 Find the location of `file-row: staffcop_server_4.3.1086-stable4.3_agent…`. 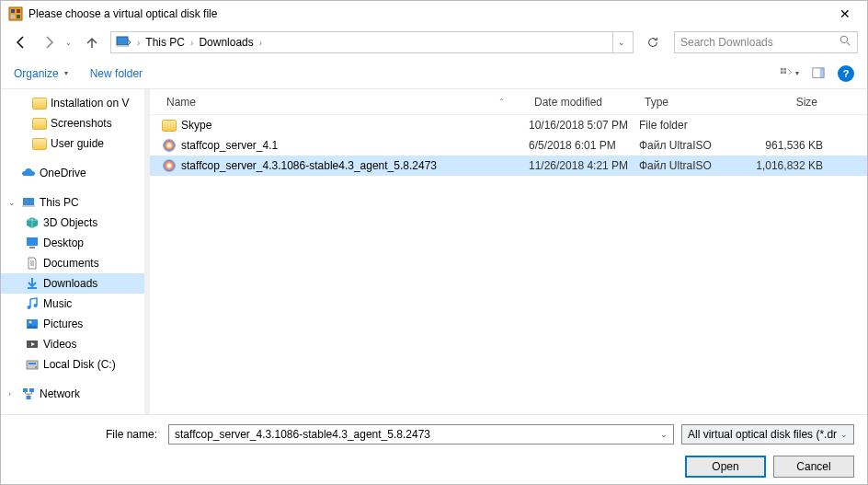

file-row: staffcop_server_4.3.1086-stable4.3_agent… is located at coordinates (508, 166).